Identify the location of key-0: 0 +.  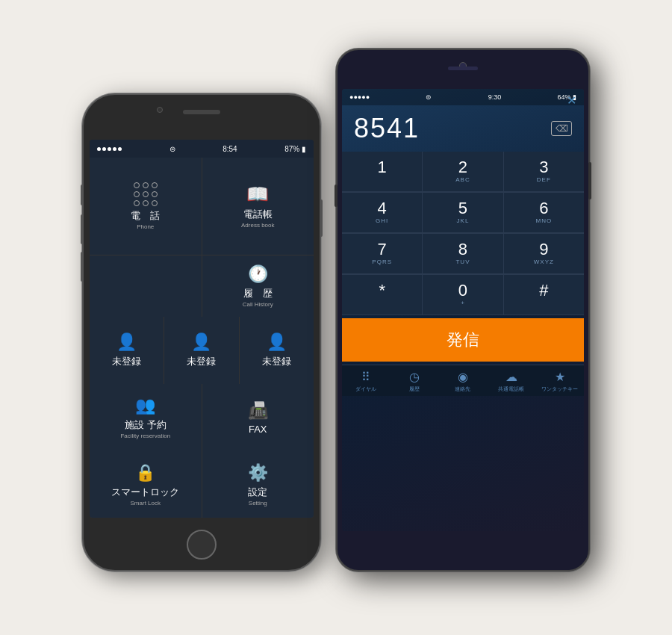
(463, 295).